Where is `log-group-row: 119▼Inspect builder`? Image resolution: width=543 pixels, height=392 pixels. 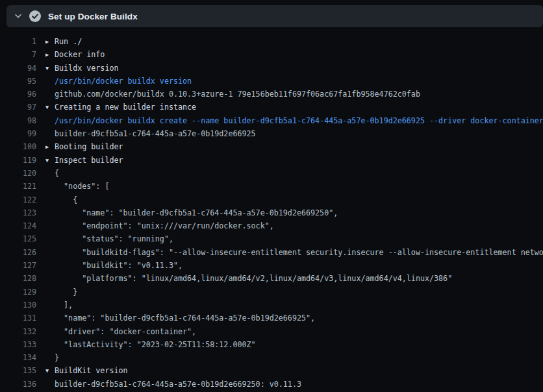
log-group-row: 119▼Inspect builder is located at coordinates (272, 160).